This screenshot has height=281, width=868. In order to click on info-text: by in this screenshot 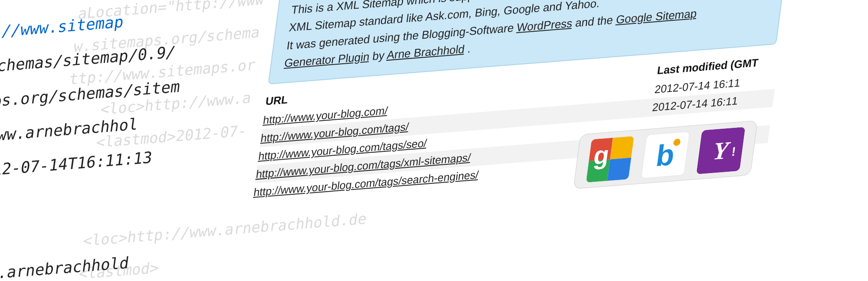, I will do `click(380, 56)`.